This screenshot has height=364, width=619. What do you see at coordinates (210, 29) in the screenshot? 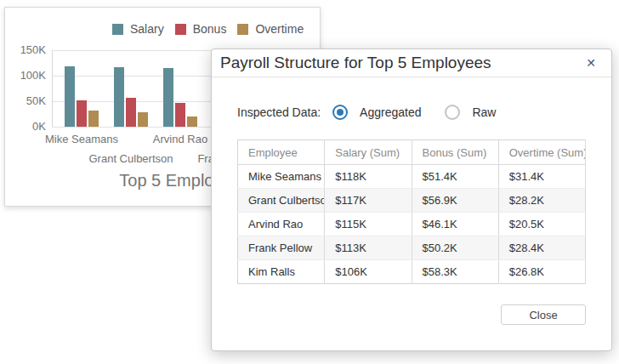
I see `legend-label: Bonus` at bounding box center [210, 29].